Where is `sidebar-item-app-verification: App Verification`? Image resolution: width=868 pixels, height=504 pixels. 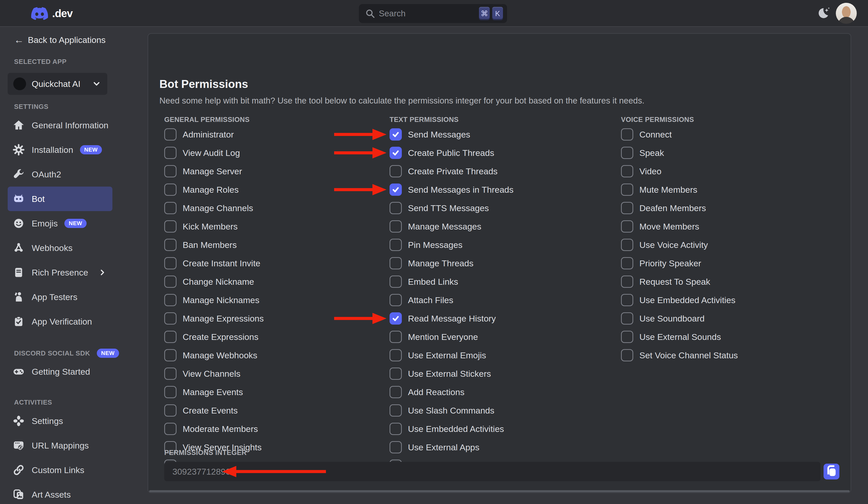
sidebar-item-app-verification: App Verification is located at coordinates (60, 321).